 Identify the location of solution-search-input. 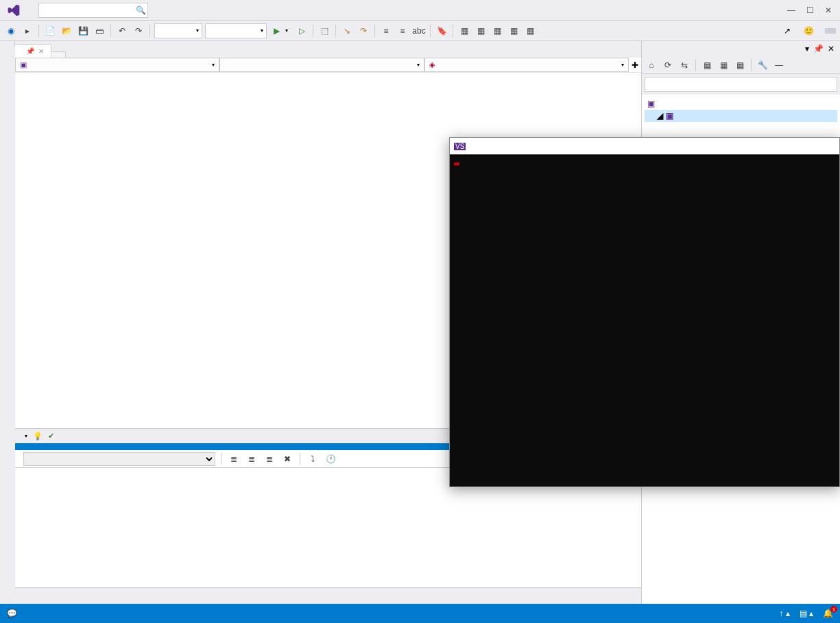
(741, 84).